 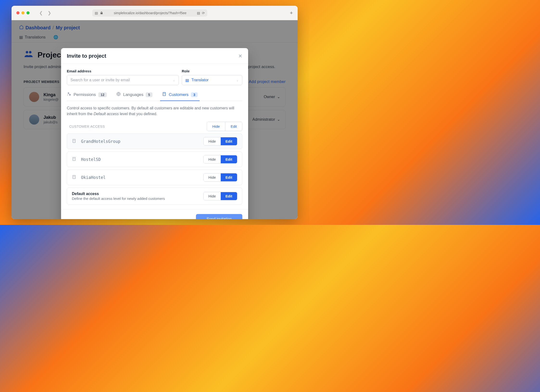 I want to click on modal-title: Invite to project, so click(x=87, y=56).